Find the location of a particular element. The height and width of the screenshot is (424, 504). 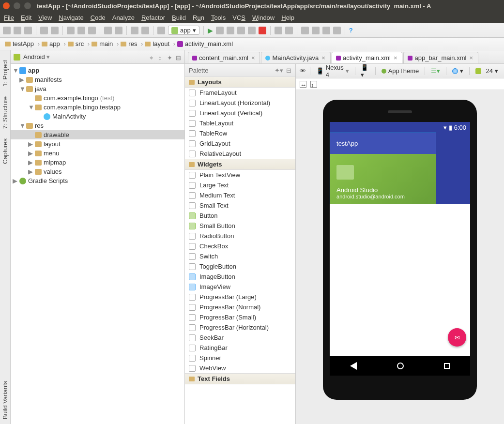

project-view-selector: Android ▾ is located at coordinates (85, 57).